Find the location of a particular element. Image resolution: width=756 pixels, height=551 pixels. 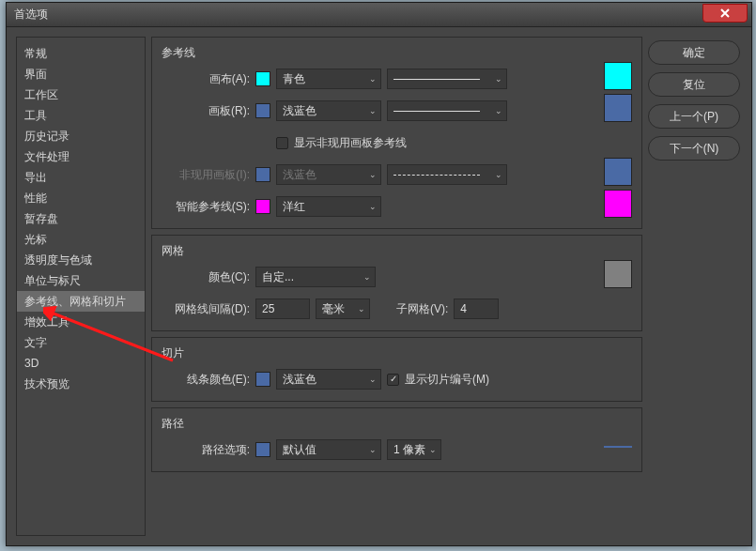

line-dashed-icon is located at coordinates (437, 175).